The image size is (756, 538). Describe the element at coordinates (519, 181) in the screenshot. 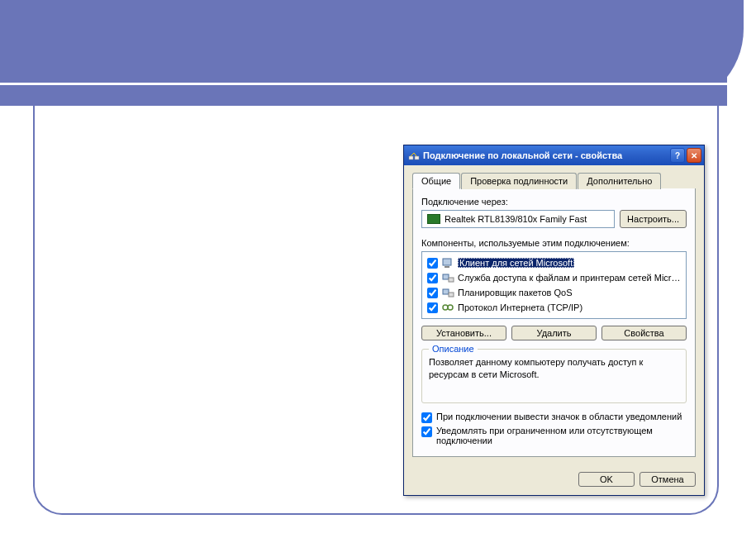

I see `tab-authentication: Проверка подлинности` at that location.